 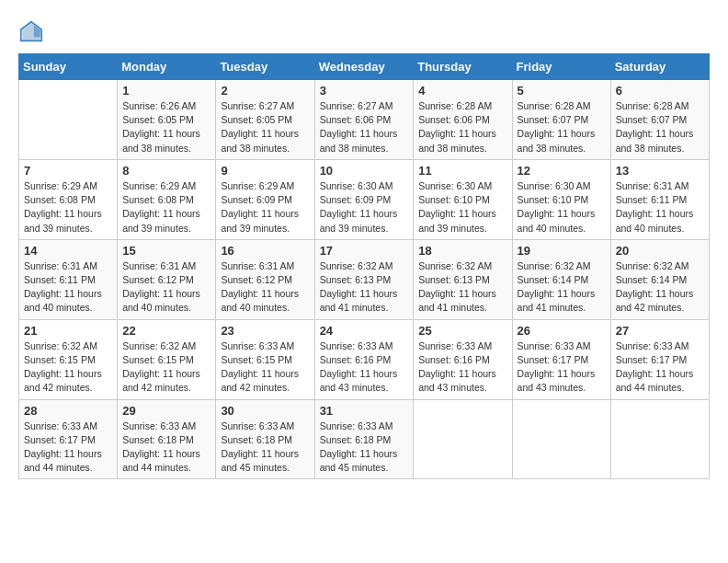 What do you see at coordinates (561, 67) in the screenshot?
I see `column-header-friday: Friday` at bounding box center [561, 67].